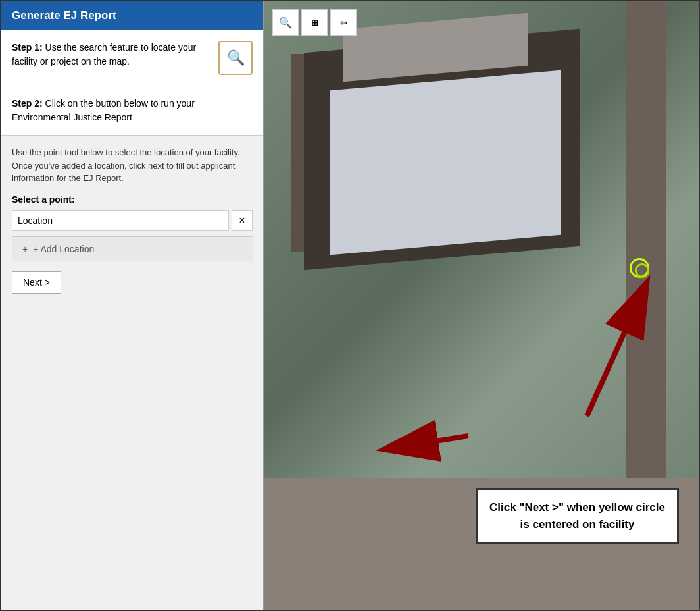 The width and height of the screenshot is (700, 611). What do you see at coordinates (64, 16) in the screenshot?
I see `panel-title: Generate EJ Report` at bounding box center [64, 16].